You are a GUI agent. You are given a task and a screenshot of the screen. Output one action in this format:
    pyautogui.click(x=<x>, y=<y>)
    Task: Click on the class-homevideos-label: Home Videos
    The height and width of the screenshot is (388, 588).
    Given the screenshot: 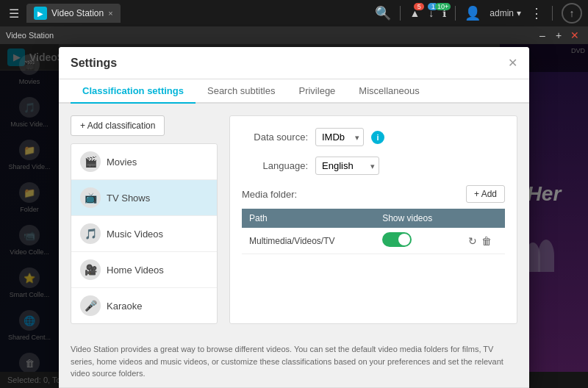 What is the action you would take?
    pyautogui.click(x=135, y=270)
    